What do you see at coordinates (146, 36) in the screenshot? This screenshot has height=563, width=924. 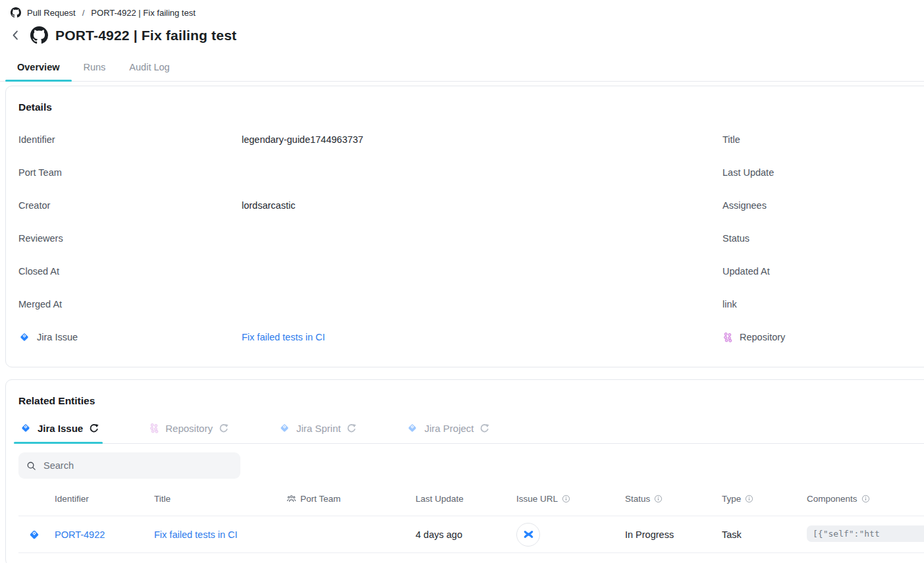 I see `page-title: PORT-4922 | Fix failing test` at bounding box center [146, 36].